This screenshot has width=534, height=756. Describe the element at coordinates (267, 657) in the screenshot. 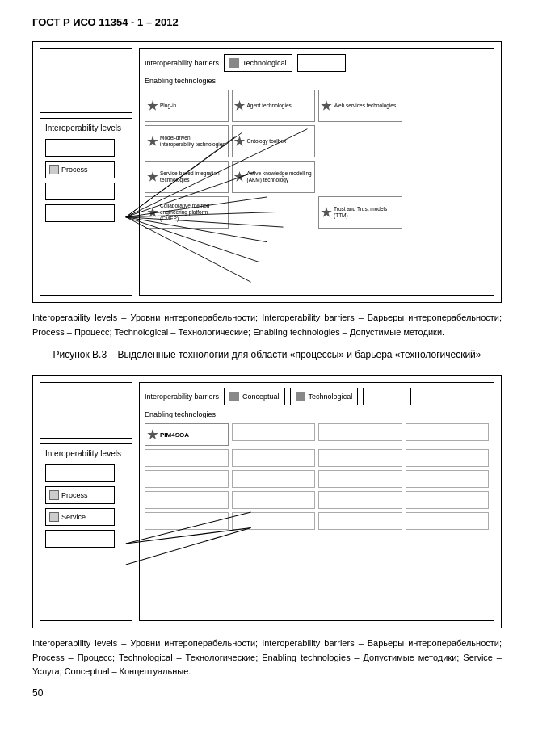

I see `caption2: Interoperability levels – Уровни интероп…` at that location.